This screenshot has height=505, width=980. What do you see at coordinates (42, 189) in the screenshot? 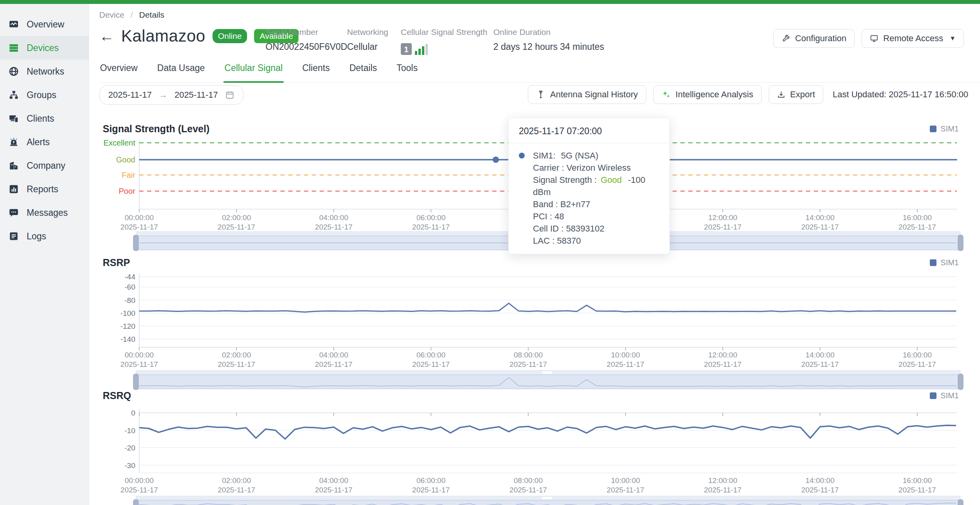
I see `sidebar-item-label: Reports` at bounding box center [42, 189].